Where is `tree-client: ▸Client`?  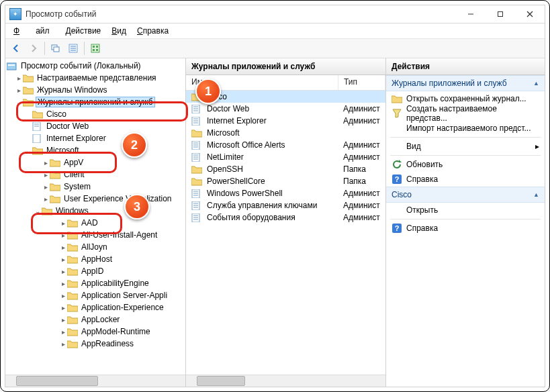 tree-client: ▸Client is located at coordinates (95, 175).